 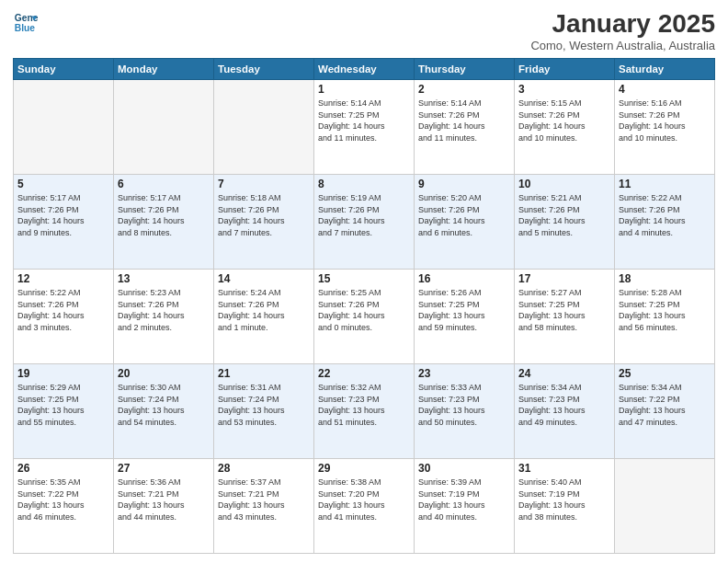 I want to click on calendar-cell: 13Sunrise: 5:23 AM Sunset: 7:26 PM Dayli…, so click(x=164, y=316).